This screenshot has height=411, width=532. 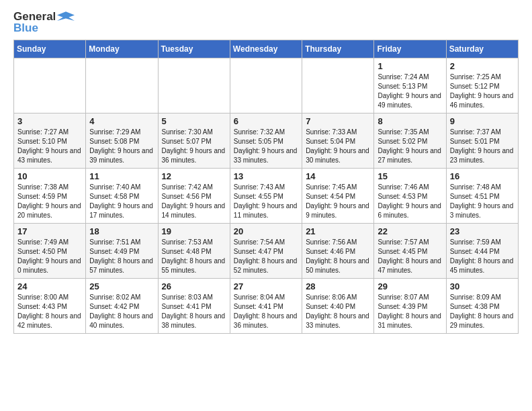 What do you see at coordinates (482, 146) in the screenshot?
I see `day-info: Sunrise: 7:37 AM Sunset: 5:01 PM Dayligh…` at bounding box center [482, 146].